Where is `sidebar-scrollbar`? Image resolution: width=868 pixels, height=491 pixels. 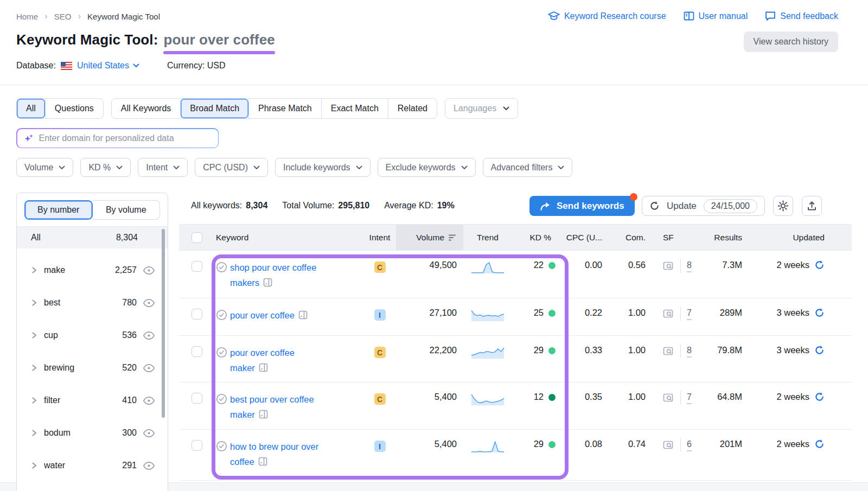 sidebar-scrollbar is located at coordinates (163, 323).